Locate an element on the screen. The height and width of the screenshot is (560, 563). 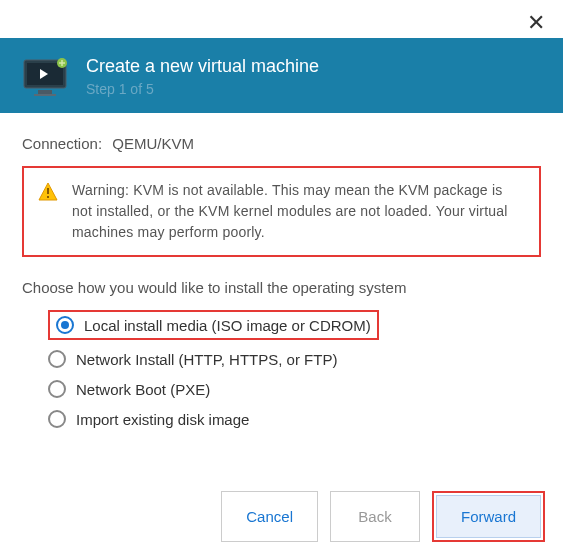
choose-label: Choose how you would like to install the… is located at coordinates (282, 288).